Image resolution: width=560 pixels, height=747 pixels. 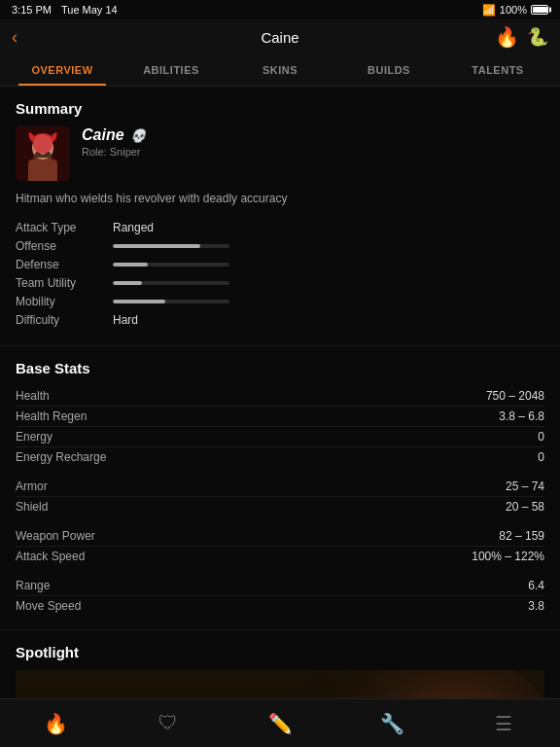 I want to click on bottom-nav-settings: 🔧, so click(x=393, y=724).